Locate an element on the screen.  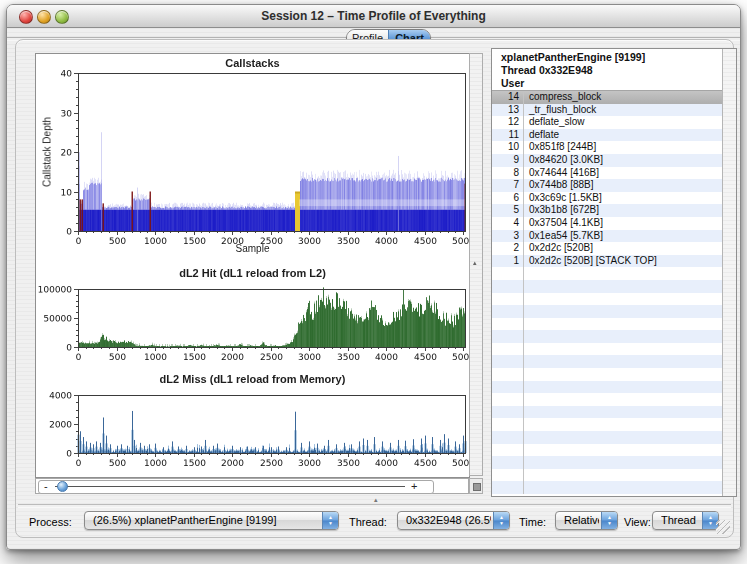
row-depth: 11 is located at coordinates (508, 136).